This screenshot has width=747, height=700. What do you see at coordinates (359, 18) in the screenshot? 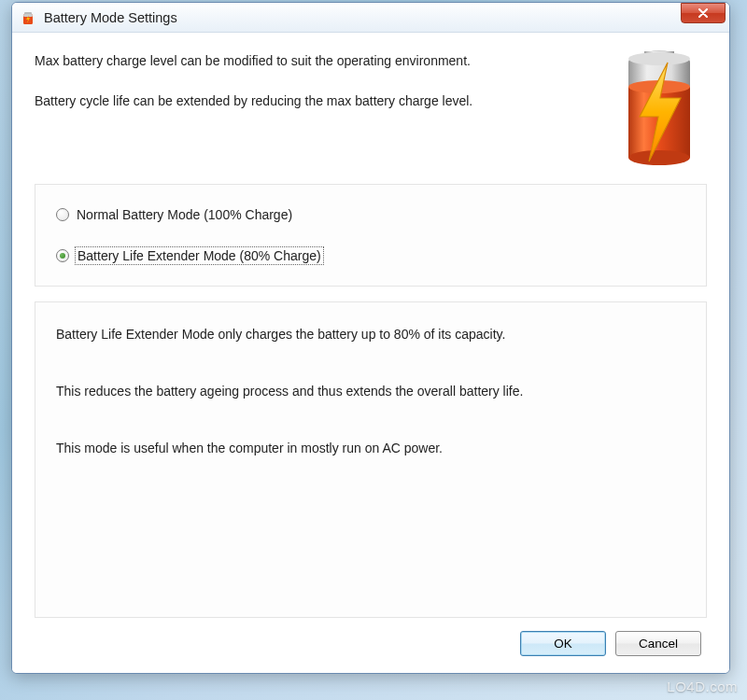
I see `window-title: Battery Mode Settings` at bounding box center [359, 18].